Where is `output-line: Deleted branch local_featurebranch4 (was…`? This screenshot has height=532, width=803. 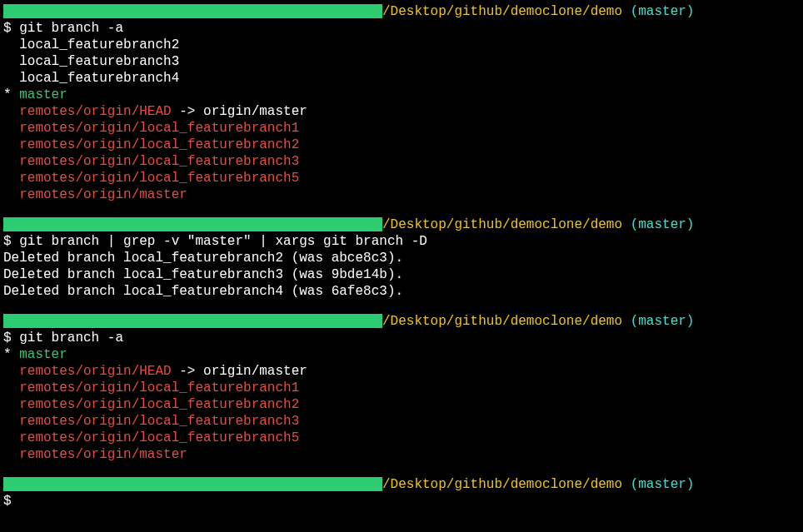 output-line: Deleted branch local_featurebranch4 (was… is located at coordinates (402, 291).